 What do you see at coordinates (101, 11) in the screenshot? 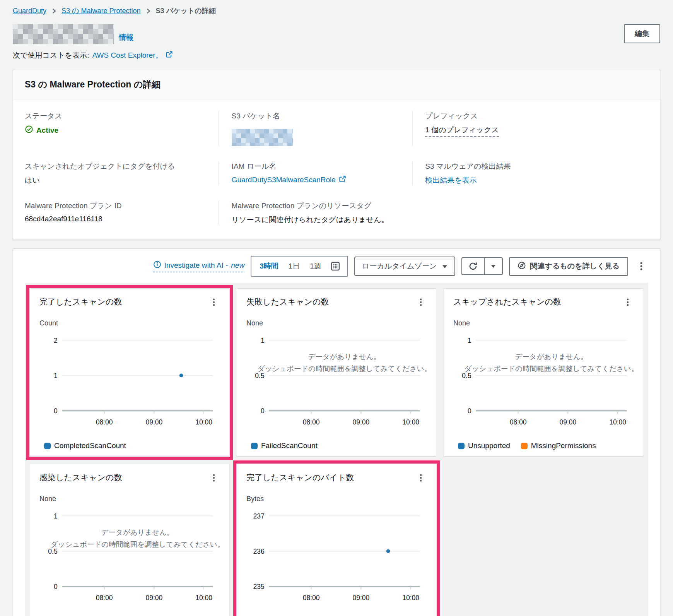
I see `breadcrumb-item-2: S3 の Malware Protection` at bounding box center [101, 11].